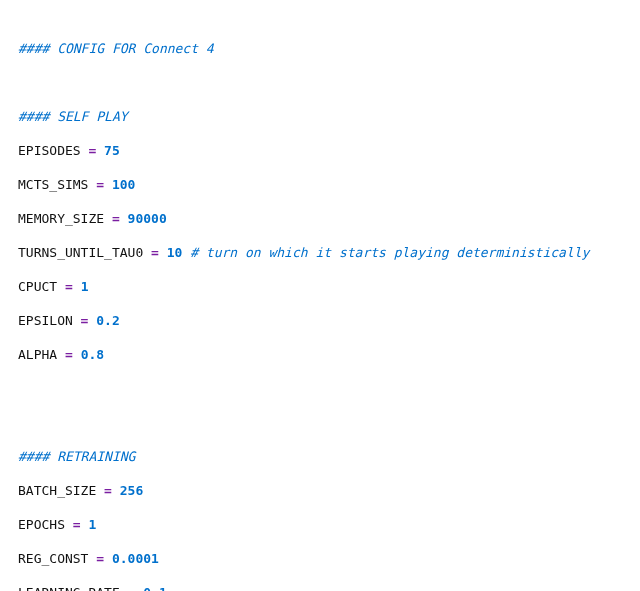  I want to click on code-line: EPOCHS = 1, so click(329, 524).